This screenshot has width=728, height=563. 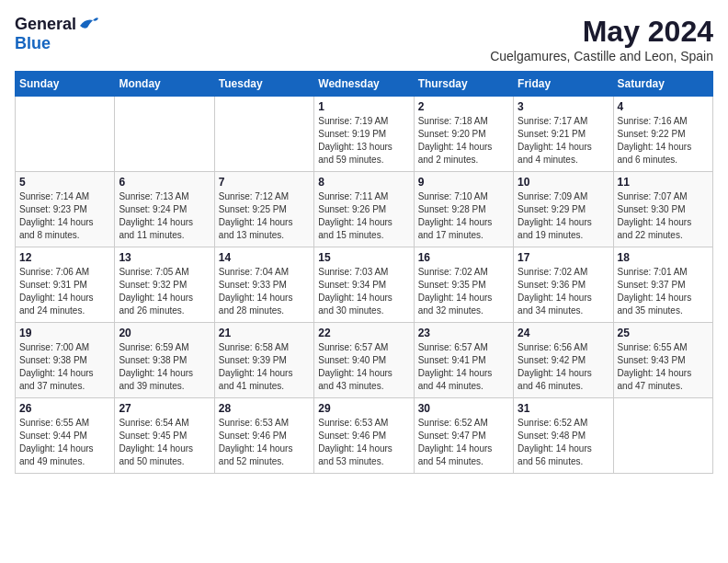 What do you see at coordinates (664, 107) in the screenshot?
I see `day-number: 4` at bounding box center [664, 107].